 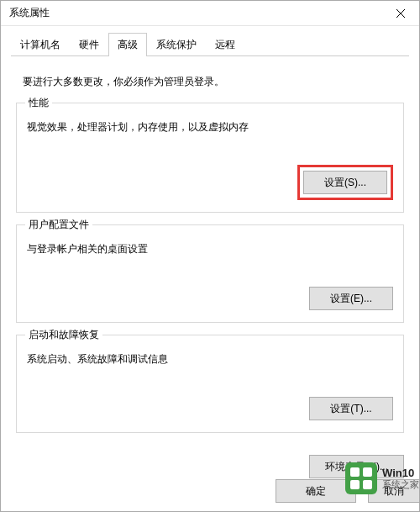 What do you see at coordinates (128, 45) in the screenshot?
I see `tab-advanced: 高级` at bounding box center [128, 45].